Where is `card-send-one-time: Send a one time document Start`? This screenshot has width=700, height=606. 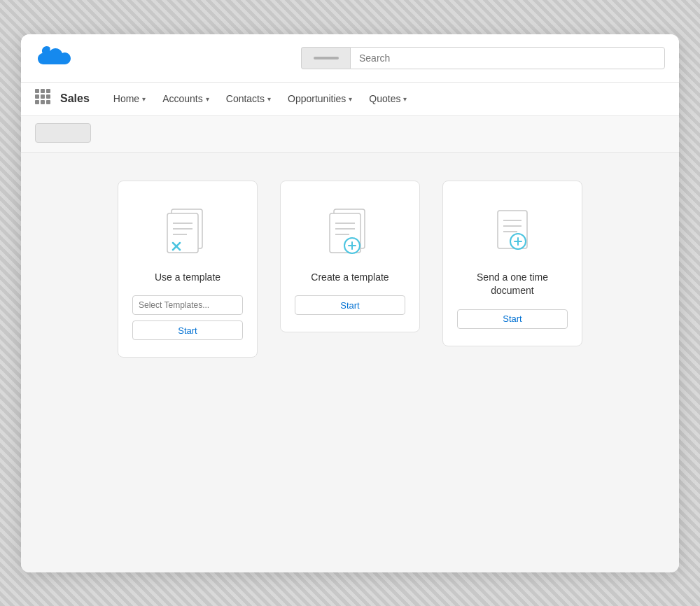 card-send-one-time: Send a one time document Start is located at coordinates (512, 263).